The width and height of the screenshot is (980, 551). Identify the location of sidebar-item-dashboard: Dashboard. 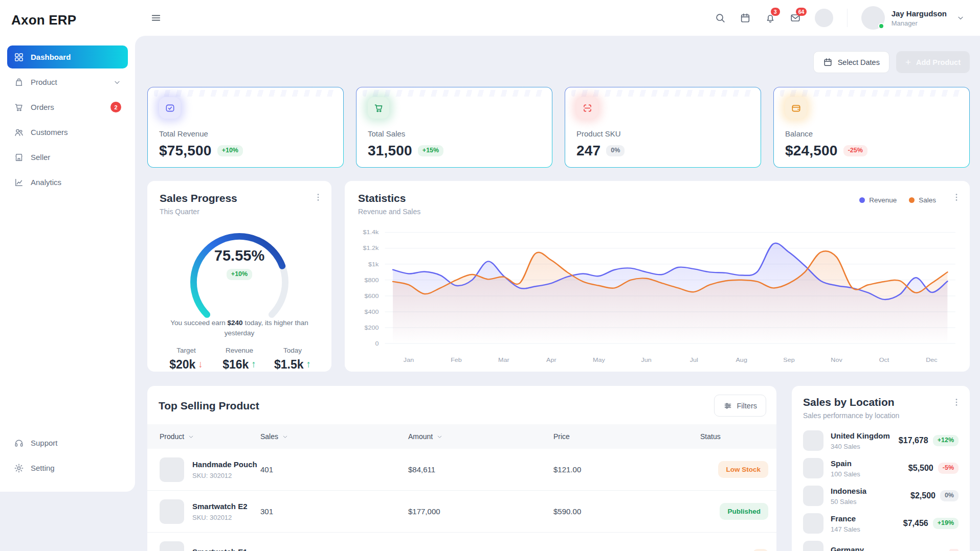
(68, 57).